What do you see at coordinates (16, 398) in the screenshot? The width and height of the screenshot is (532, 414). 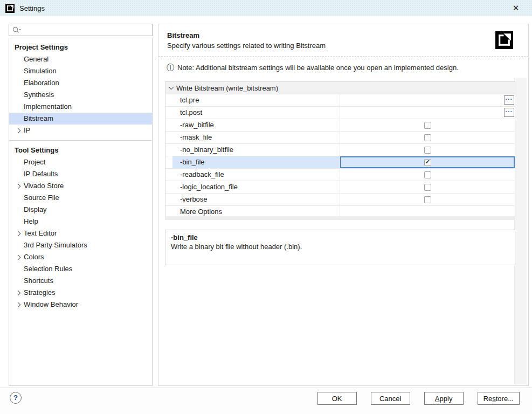 I see `help-button: ?` at bounding box center [16, 398].